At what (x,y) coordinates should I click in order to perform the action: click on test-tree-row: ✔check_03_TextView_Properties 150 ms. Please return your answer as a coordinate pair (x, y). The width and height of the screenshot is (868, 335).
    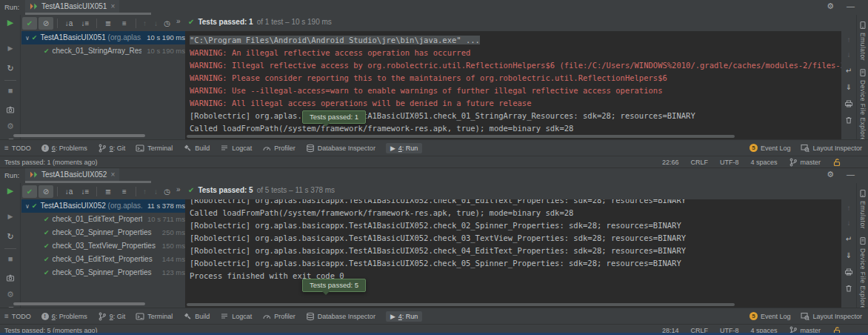
    Looking at the image, I should click on (104, 246).